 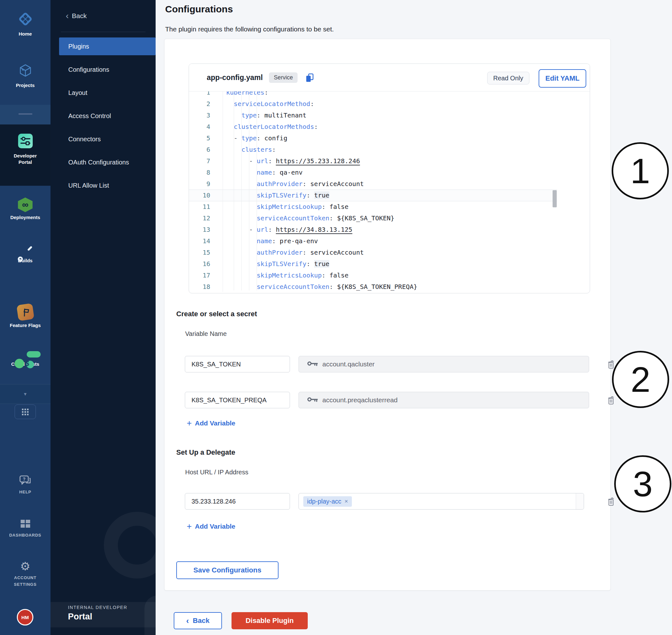 What do you see at coordinates (103, 139) in the screenshot?
I see `nav-item-connectors: Connectors` at bounding box center [103, 139].